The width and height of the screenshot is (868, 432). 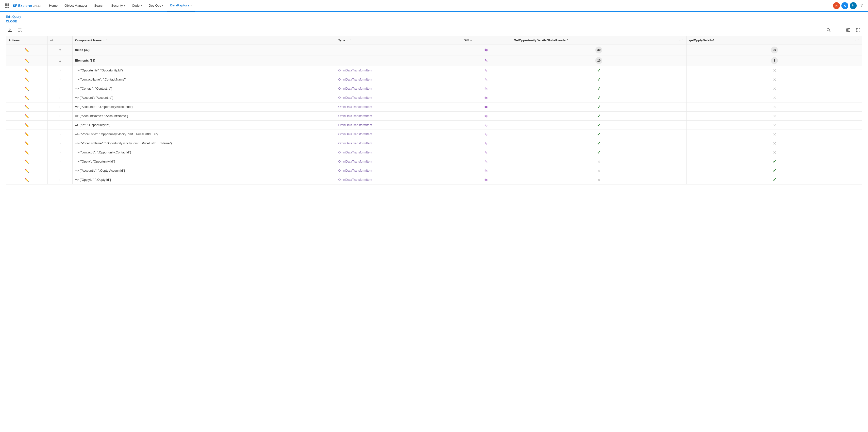 I want to click on avatar-linkedin: in, so click(x=853, y=6).